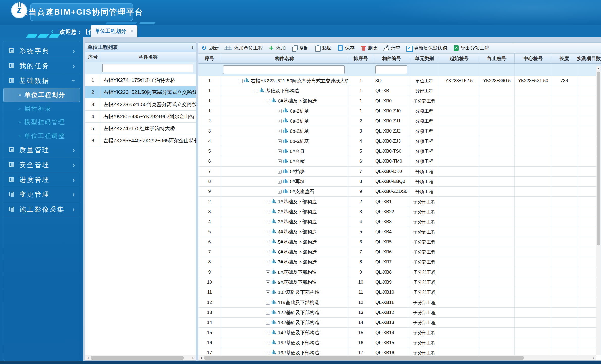 Image resolution: width=601 pixels, height=364 pixels. What do you see at coordinates (277, 48) in the screenshot?
I see `plus-button: 添加` at bounding box center [277, 48].